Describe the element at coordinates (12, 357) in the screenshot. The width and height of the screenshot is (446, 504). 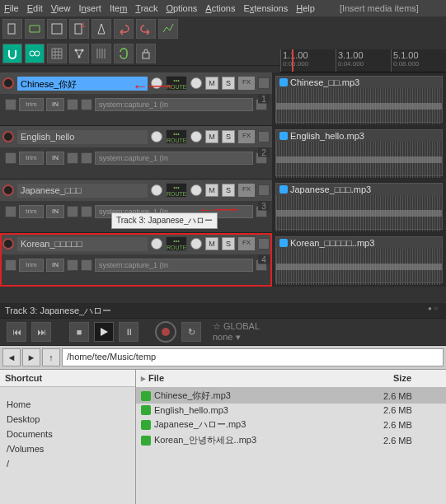
I see `nav-back-button: ◄` at that location.